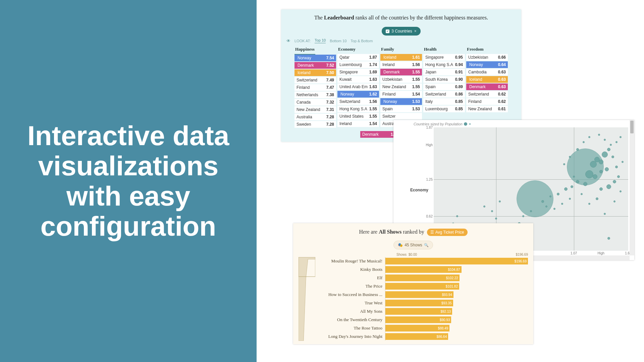  What do you see at coordinates (423, 295) in the screenshot?
I see `bar-row: How to Succeed in Business ...$93.94` at bounding box center [423, 295].